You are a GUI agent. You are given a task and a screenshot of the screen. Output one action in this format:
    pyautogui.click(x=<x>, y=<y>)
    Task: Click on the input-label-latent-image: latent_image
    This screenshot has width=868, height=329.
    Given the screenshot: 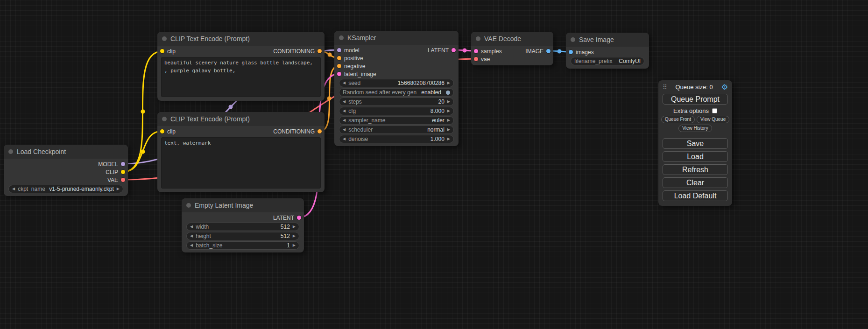 What is the action you would take?
    pyautogui.click(x=360, y=74)
    